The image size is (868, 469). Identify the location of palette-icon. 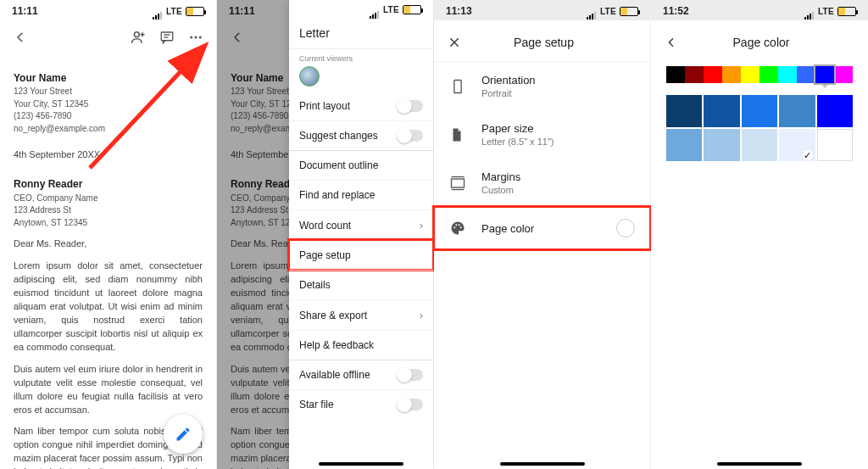
(459, 228).